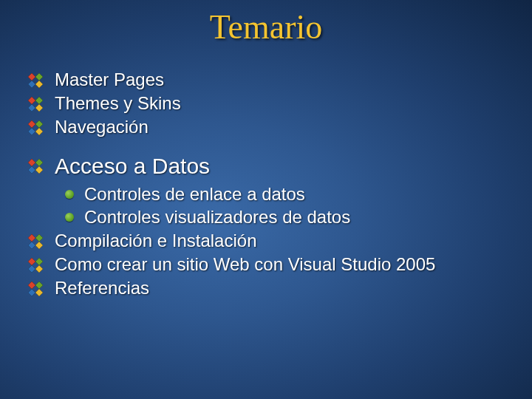  What do you see at coordinates (266, 27) in the screenshot?
I see `slide-title: Temario` at bounding box center [266, 27].